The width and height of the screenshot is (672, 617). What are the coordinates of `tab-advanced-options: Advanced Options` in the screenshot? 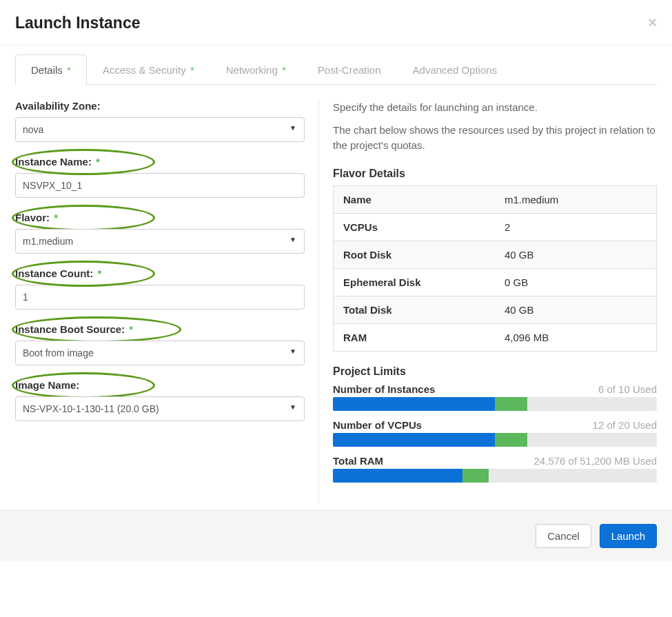 It's located at (455, 70).